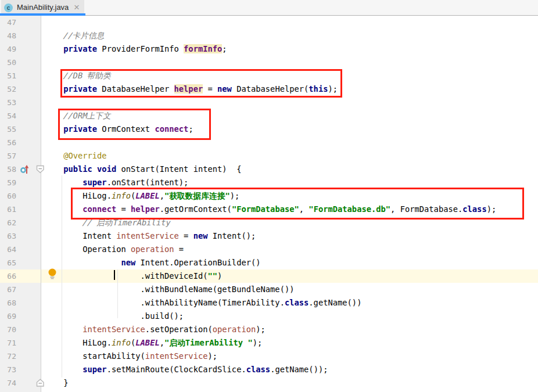  I want to click on code-line-74: }, so click(56, 383).